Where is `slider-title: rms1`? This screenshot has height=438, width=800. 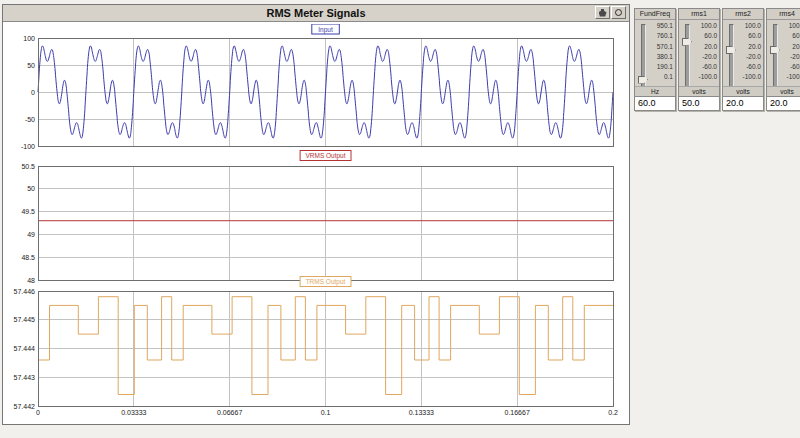 slider-title: rms1 is located at coordinates (699, 14).